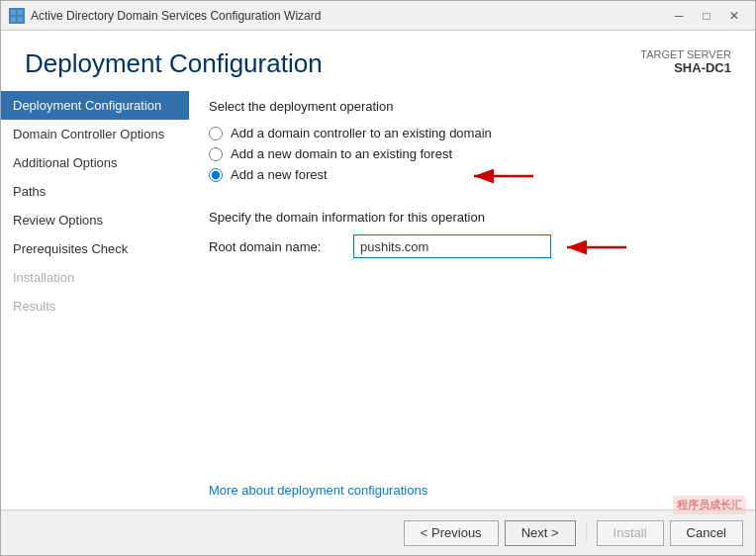 This screenshot has width=756, height=556. What do you see at coordinates (378, 532) in the screenshot?
I see `bottom-bar: < Previous Next > Install Cancel` at bounding box center [378, 532].